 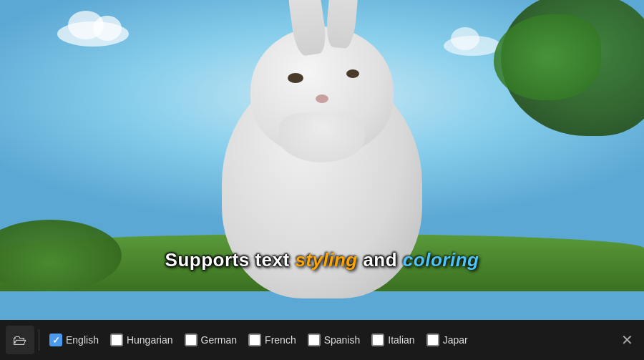 What do you see at coordinates (381, 260) in the screenshot?
I see `subtitle-middle: and` at bounding box center [381, 260].